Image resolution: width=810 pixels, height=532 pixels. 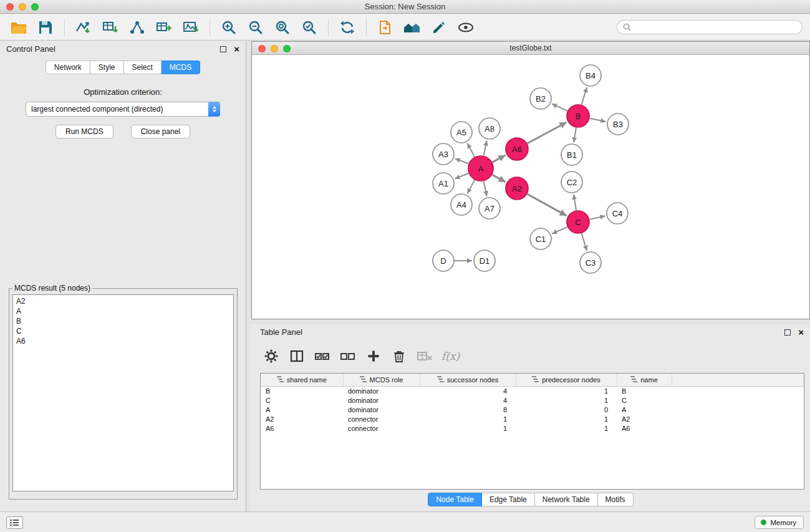 What do you see at coordinates (591, 263) in the screenshot?
I see `node-C3: C3` at bounding box center [591, 263].